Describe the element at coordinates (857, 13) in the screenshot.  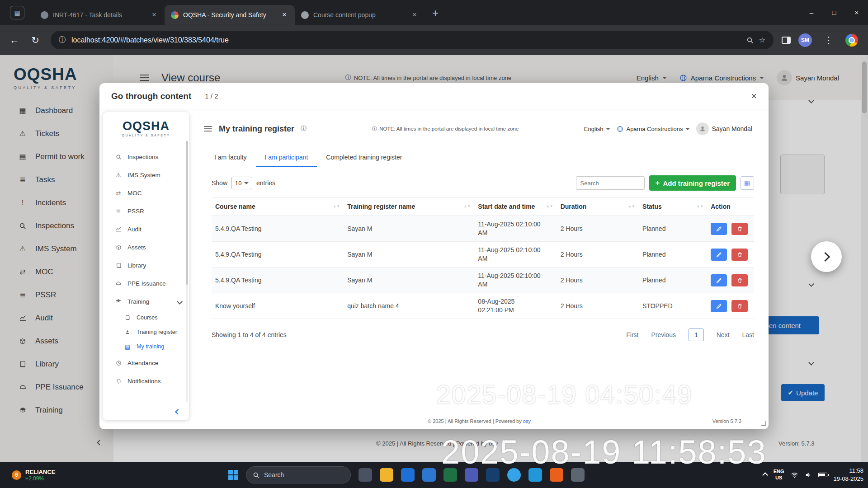
I see `window-close-button: ×` at that location.